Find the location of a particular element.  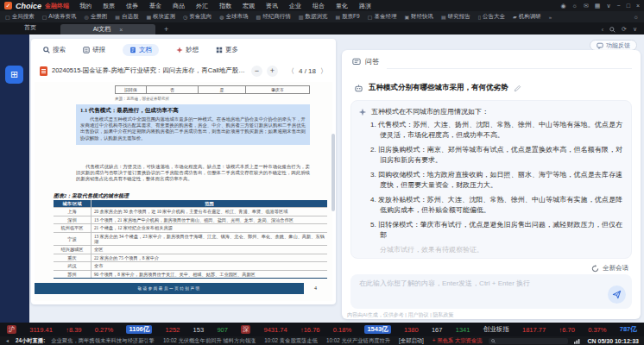

ticker-item: 10:02 光伏产业链再度拉升 is located at coordinates (358, 342).